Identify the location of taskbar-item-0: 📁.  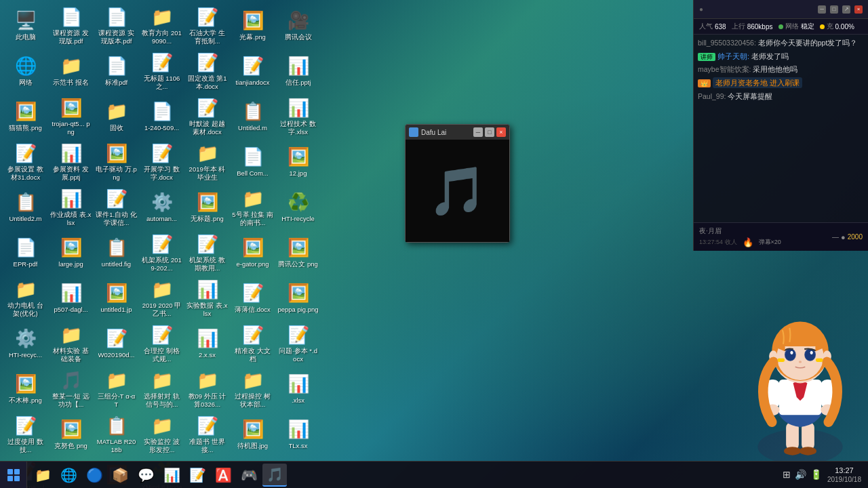
(43, 475).